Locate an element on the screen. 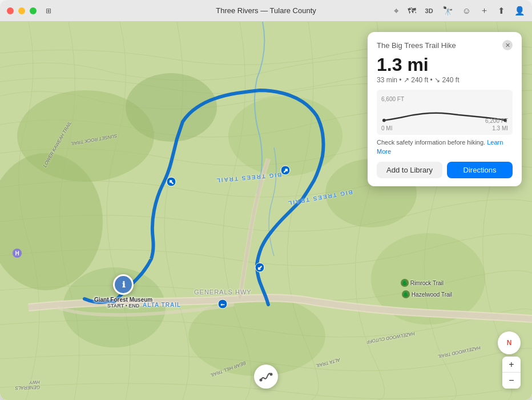 This screenshot has height=400, width=532. card-close-button: ✕ is located at coordinates (507, 45).